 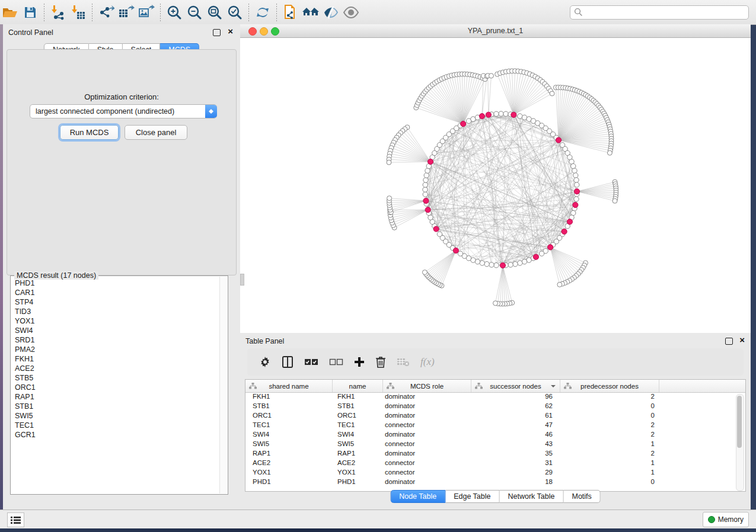 I want to click on mcds-result-item: SWI5, so click(x=117, y=416).